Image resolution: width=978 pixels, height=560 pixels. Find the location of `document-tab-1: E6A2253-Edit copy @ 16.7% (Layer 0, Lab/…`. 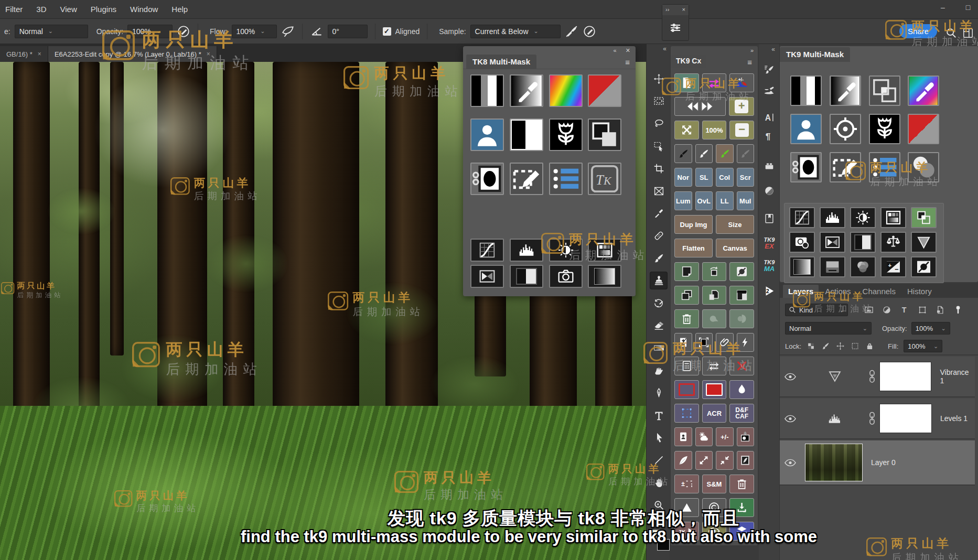

document-tab-1: E6A2253-Edit copy @ 16.7% (Layer 0, Lab/… is located at coordinates (133, 54).